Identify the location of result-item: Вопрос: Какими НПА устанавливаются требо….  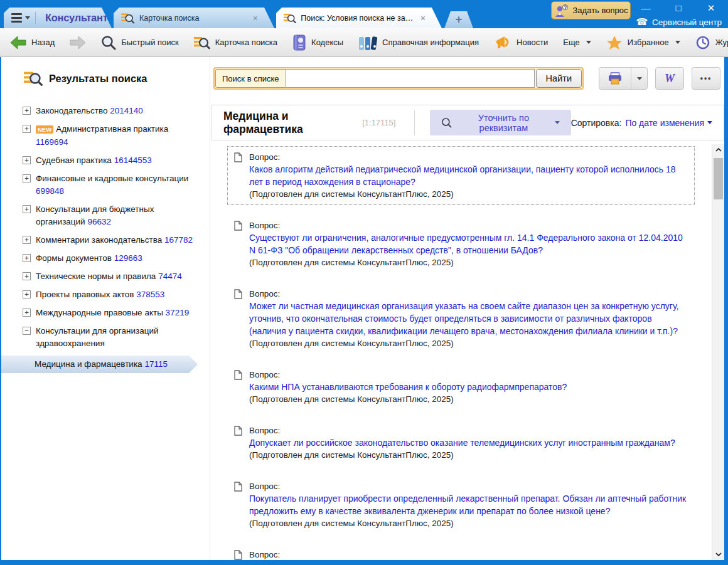
(461, 387).